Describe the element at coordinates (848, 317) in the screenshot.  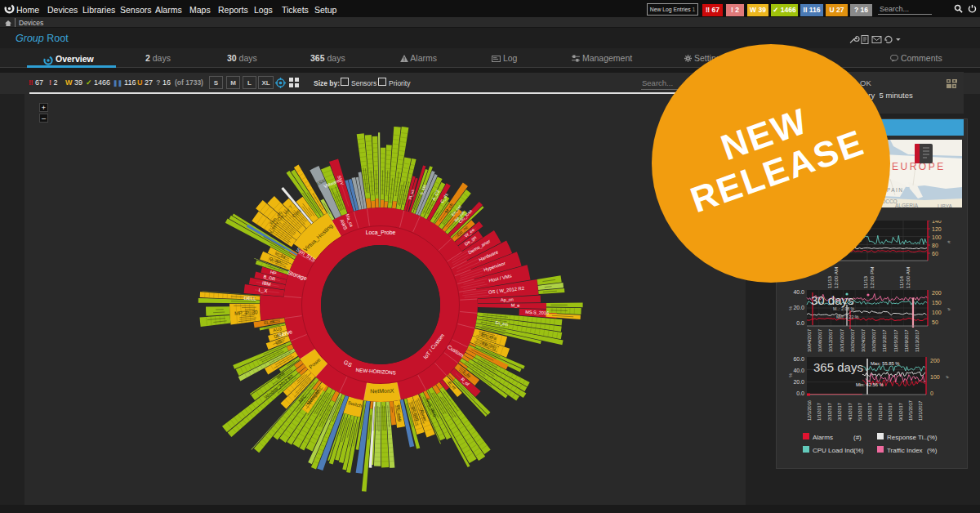
I see `svg-text: Min: 3.22 %` at that location.